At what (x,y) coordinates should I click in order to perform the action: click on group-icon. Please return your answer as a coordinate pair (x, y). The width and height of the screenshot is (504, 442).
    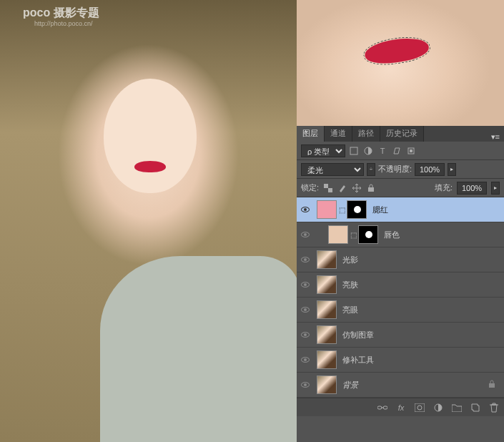
    Looking at the image, I should click on (457, 408).